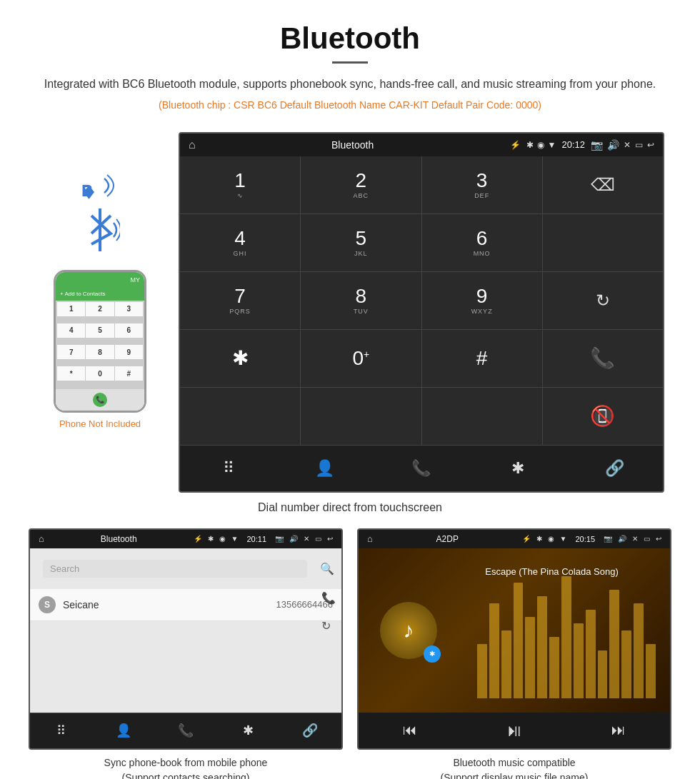  What do you see at coordinates (516, 145) in the screenshot?
I see `usb-icon: ⚡` at bounding box center [516, 145].